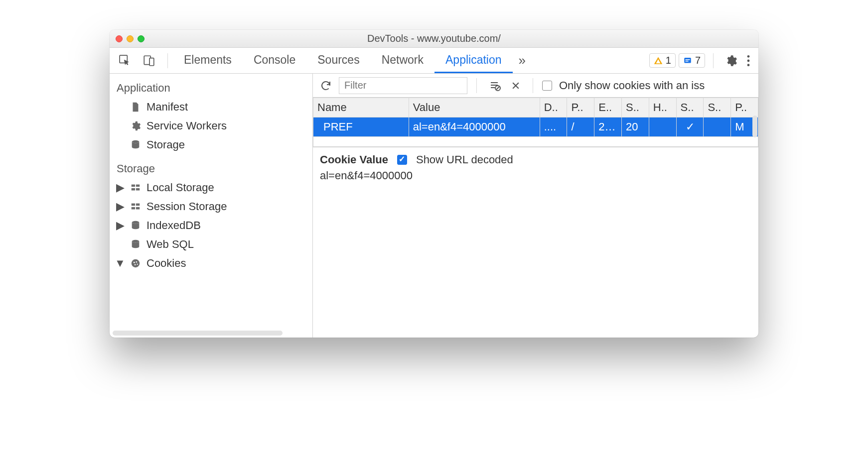  I want to click on more-tabs-button: », so click(522, 61).